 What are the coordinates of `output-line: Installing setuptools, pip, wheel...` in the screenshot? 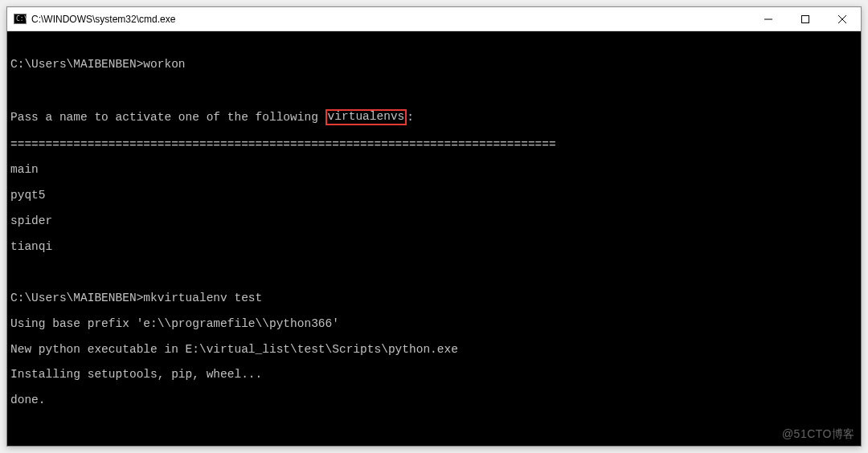 It's located at (434, 375).